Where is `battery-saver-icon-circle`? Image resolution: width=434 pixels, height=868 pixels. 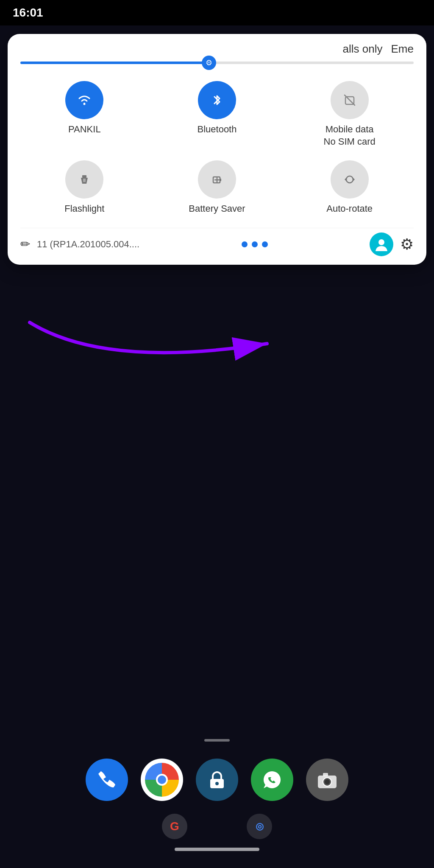 battery-saver-icon-circle is located at coordinates (217, 179).